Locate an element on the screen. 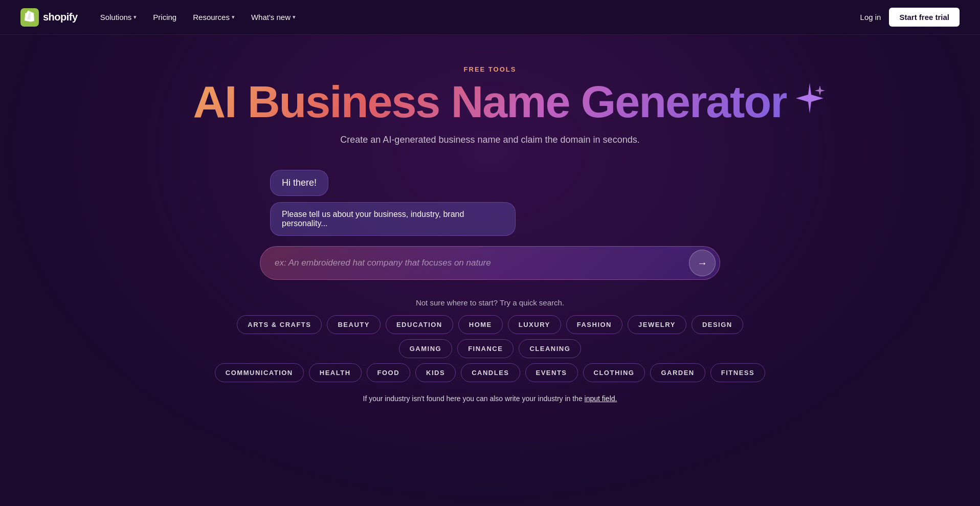  tag-pill-design: DESIGN is located at coordinates (717, 324).